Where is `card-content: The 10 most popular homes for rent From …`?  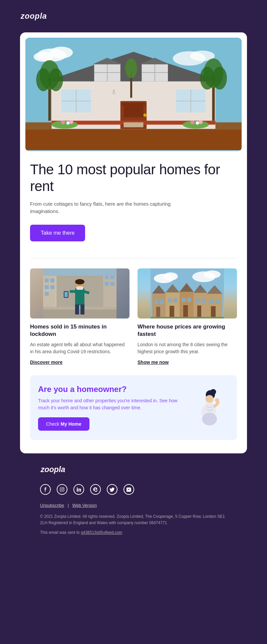 card-content: The 10 most popular homes for rent From … is located at coordinates (134, 203).